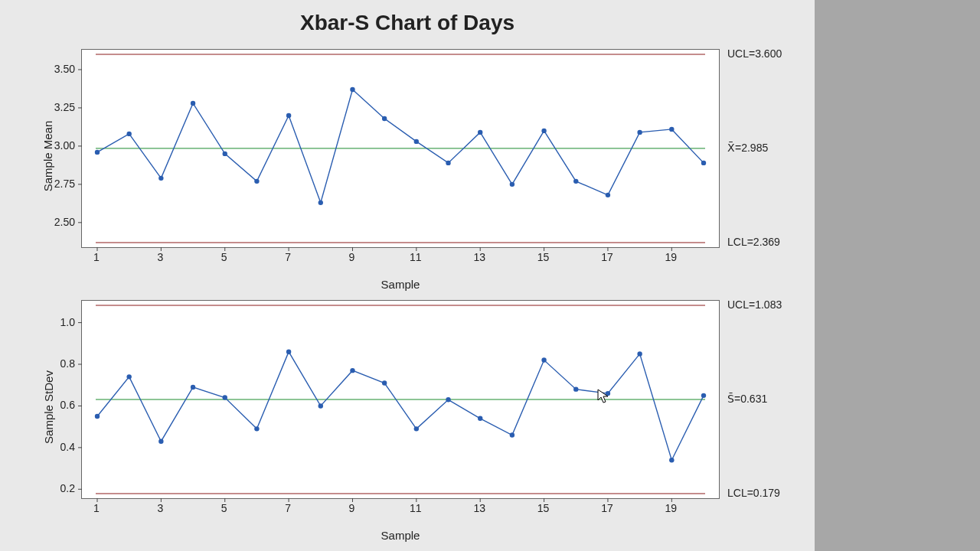 This screenshot has width=980, height=551. What do you see at coordinates (67, 405) in the screenshot?
I see `y-tick: 0.6` at bounding box center [67, 405].